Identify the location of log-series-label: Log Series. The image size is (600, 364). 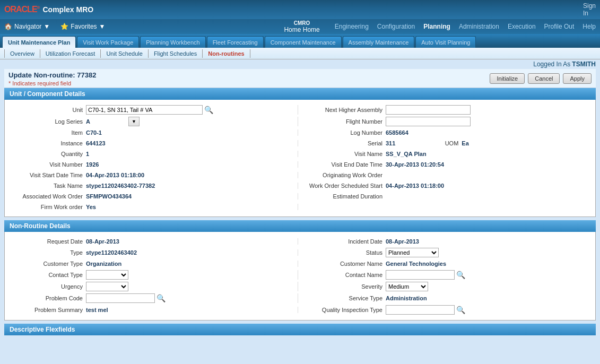
(48, 122).